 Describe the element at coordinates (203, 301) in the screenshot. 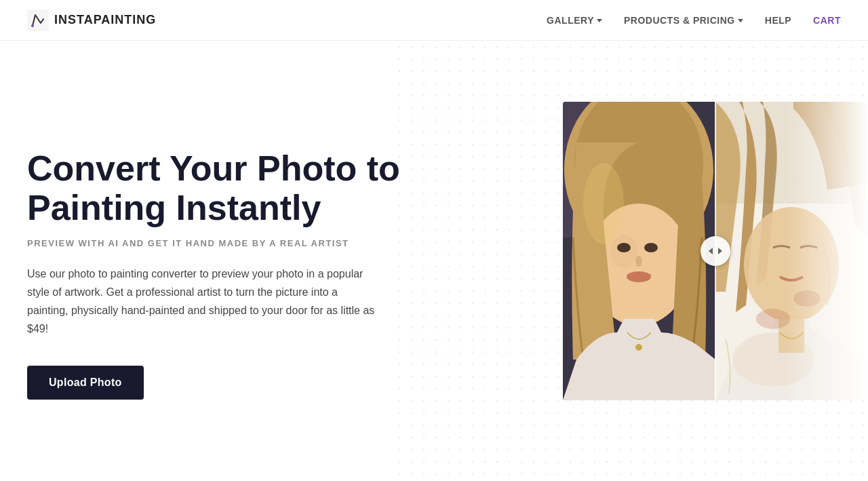

I see `hero-description: Use our photo to painting converter to p…` at that location.